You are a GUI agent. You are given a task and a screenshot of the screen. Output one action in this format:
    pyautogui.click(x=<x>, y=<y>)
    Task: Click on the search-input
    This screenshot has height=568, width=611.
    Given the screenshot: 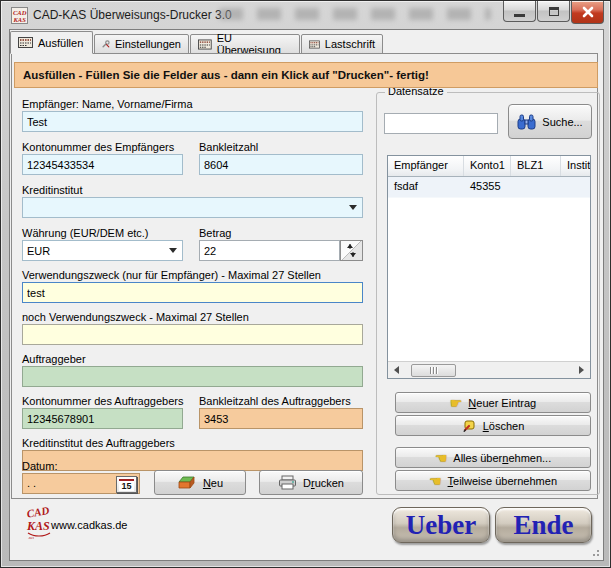 What is the action you would take?
    pyautogui.click(x=441, y=124)
    